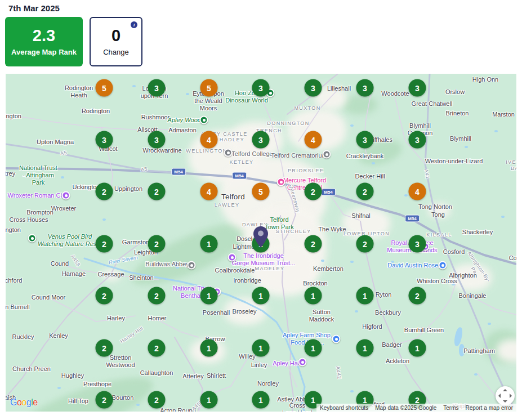  I want to click on info-icon, so click(134, 25).